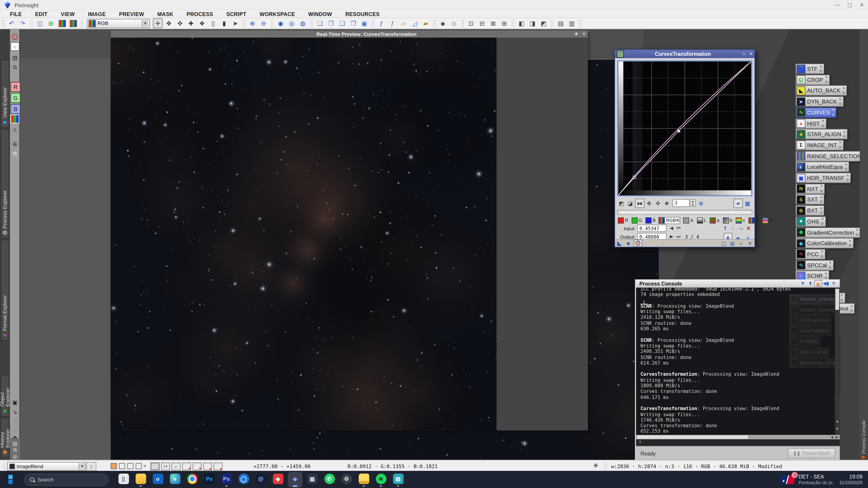 The image size is (868, 488). What do you see at coordinates (191, 23) in the screenshot?
I see `move-icon: ✚` at bounding box center [191, 23].